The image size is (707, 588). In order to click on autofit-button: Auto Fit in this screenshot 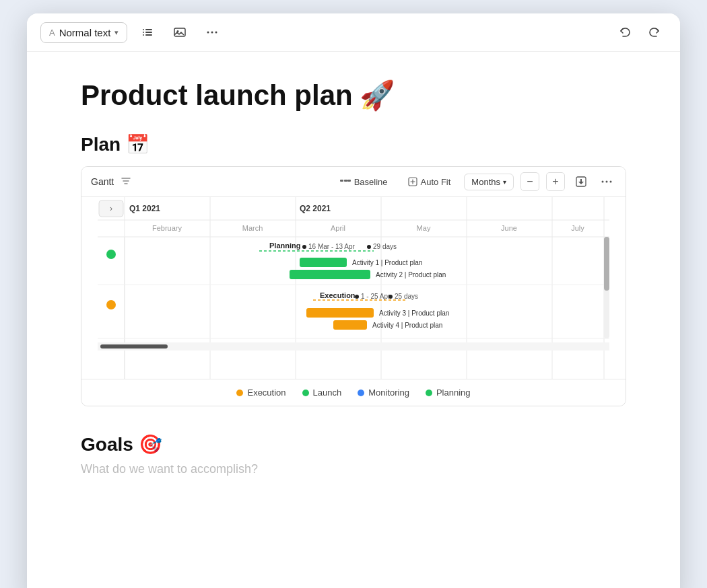, I will do `click(430, 182)`.